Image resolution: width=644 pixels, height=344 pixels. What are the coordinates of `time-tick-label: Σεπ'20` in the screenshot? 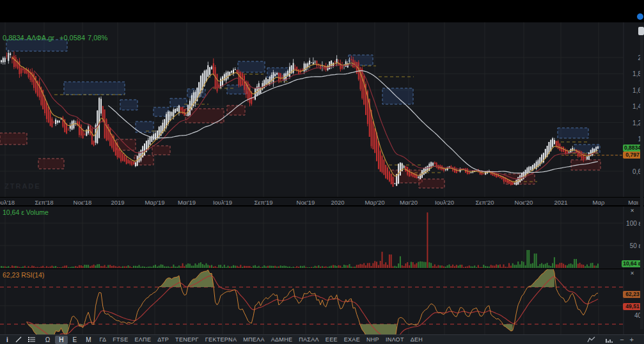 It's located at (485, 202).